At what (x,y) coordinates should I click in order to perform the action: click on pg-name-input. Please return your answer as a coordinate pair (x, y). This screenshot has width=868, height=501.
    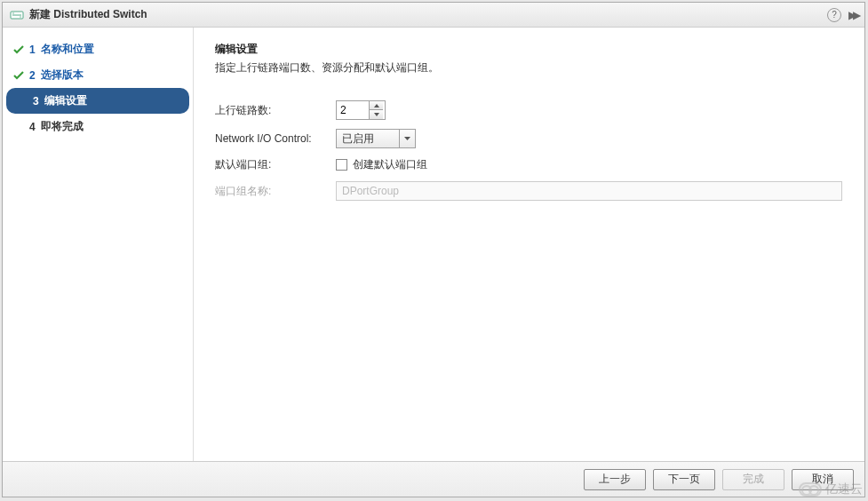
    Looking at the image, I should click on (589, 191).